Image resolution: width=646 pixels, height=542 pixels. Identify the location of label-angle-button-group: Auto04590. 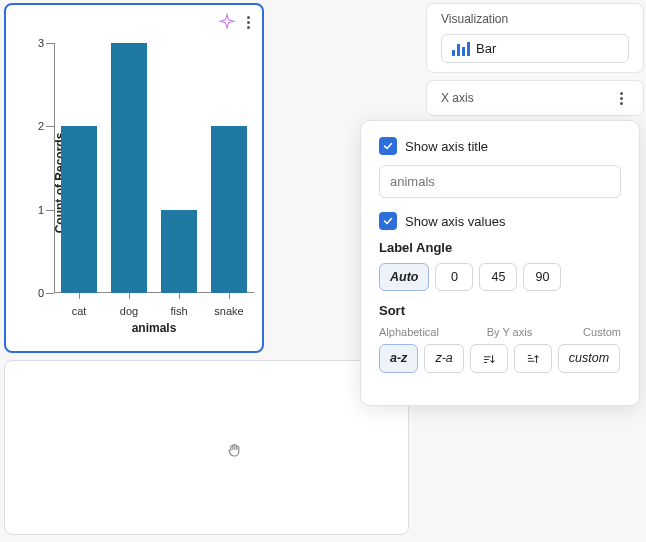
(500, 277).